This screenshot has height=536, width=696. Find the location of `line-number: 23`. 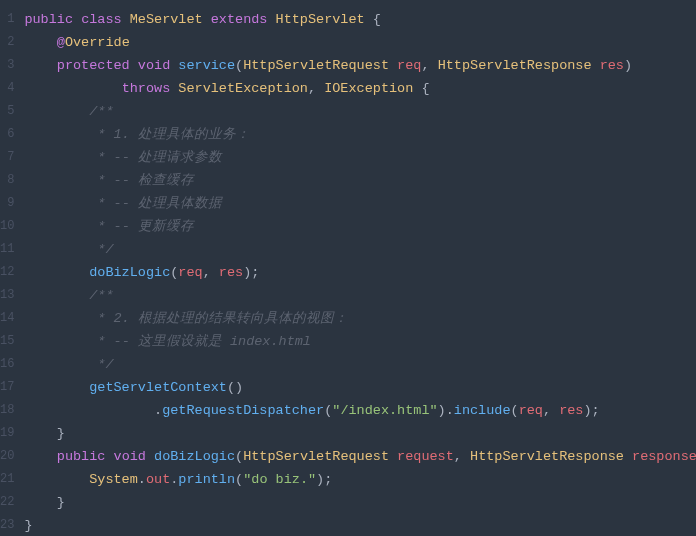

line-number: 23 is located at coordinates (12, 525).